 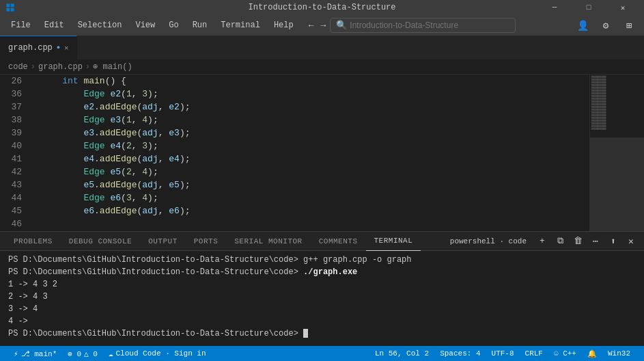 What do you see at coordinates (16, 354) in the screenshot?
I see `remote-icon: ⚡` at bounding box center [16, 354].